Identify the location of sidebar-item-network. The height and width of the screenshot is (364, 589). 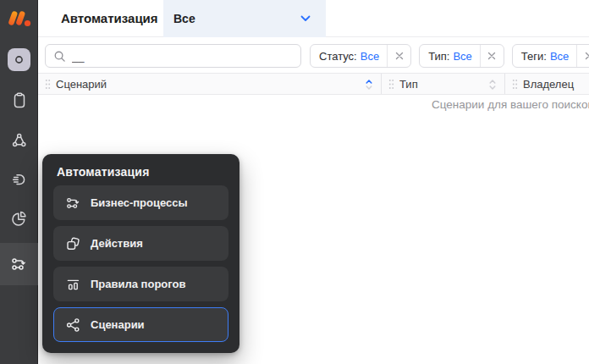
(19, 141).